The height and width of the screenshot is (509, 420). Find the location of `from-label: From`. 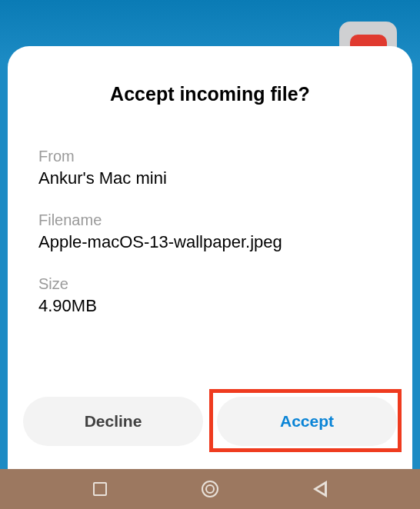

from-label: From is located at coordinates (210, 157).